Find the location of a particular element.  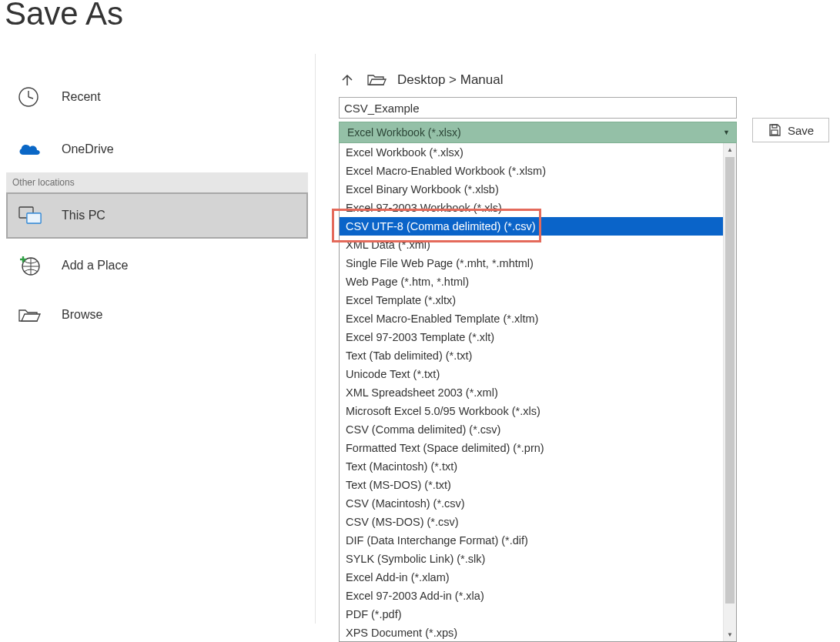

vertical-divider is located at coordinates (316, 339).